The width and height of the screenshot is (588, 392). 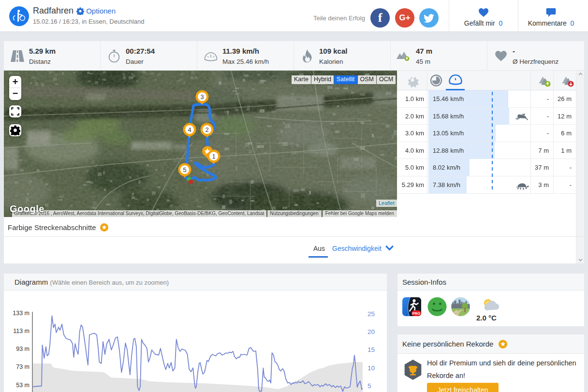 What do you see at coordinates (371, 350) in the screenshot?
I see `svg-text: 15` at bounding box center [371, 350].